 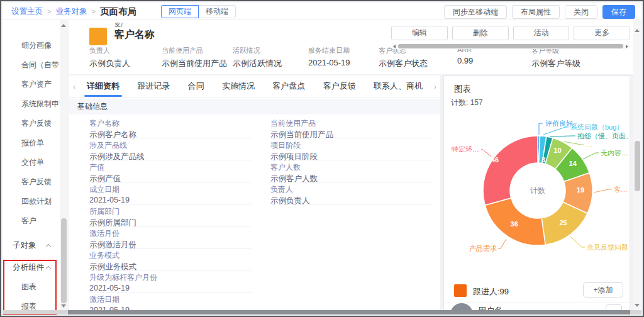 I want to click on tab-bar: ‹ 详细资料跟进记录合同实施情况客户盘点客户反馈联系人、商机 ›, so click(x=255, y=87).